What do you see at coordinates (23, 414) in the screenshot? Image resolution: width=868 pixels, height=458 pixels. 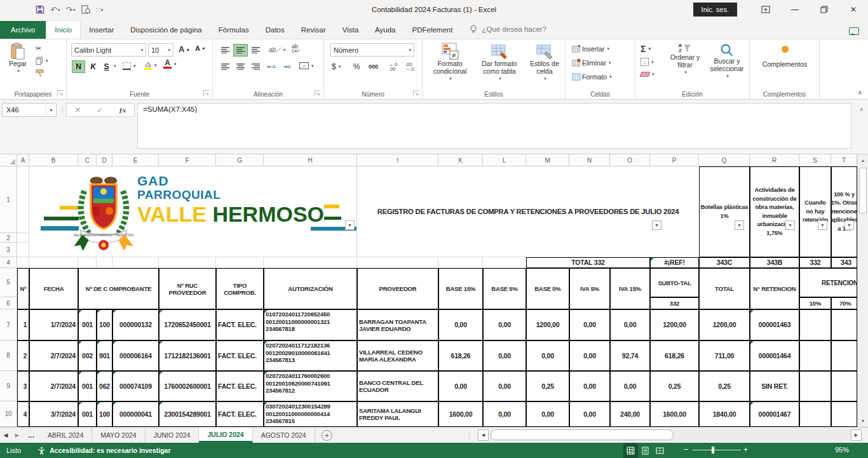 I see `cell: 4` at bounding box center [23, 414].